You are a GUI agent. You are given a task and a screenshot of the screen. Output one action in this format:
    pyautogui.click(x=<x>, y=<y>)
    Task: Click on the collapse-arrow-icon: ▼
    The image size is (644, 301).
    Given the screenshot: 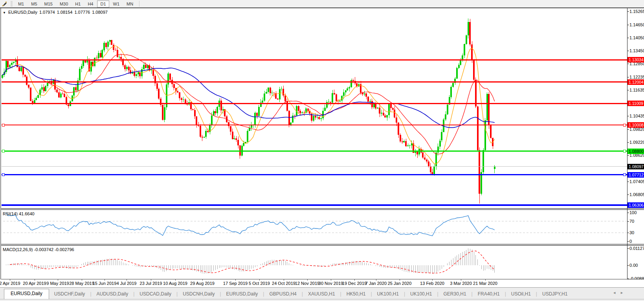 What is the action you would take?
    pyautogui.click(x=4, y=13)
    